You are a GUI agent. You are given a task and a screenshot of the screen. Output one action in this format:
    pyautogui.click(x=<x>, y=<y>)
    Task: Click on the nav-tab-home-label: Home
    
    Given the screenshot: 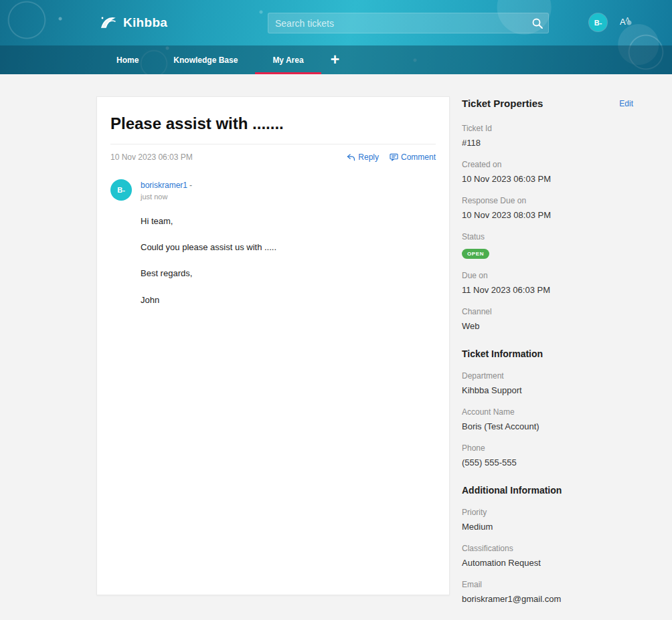 What is the action you would take?
    pyautogui.click(x=127, y=60)
    